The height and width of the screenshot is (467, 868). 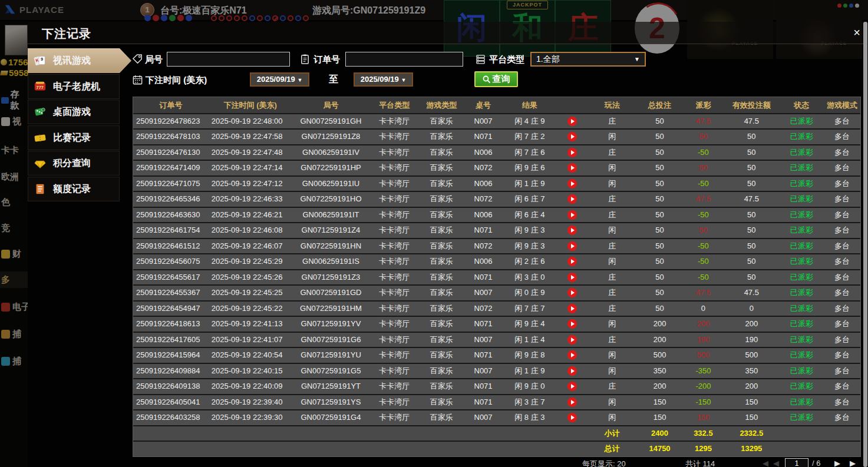 What do you see at coordinates (74, 189) in the screenshot?
I see `sidebar-item-quota-records: 额度记录` at bounding box center [74, 189].